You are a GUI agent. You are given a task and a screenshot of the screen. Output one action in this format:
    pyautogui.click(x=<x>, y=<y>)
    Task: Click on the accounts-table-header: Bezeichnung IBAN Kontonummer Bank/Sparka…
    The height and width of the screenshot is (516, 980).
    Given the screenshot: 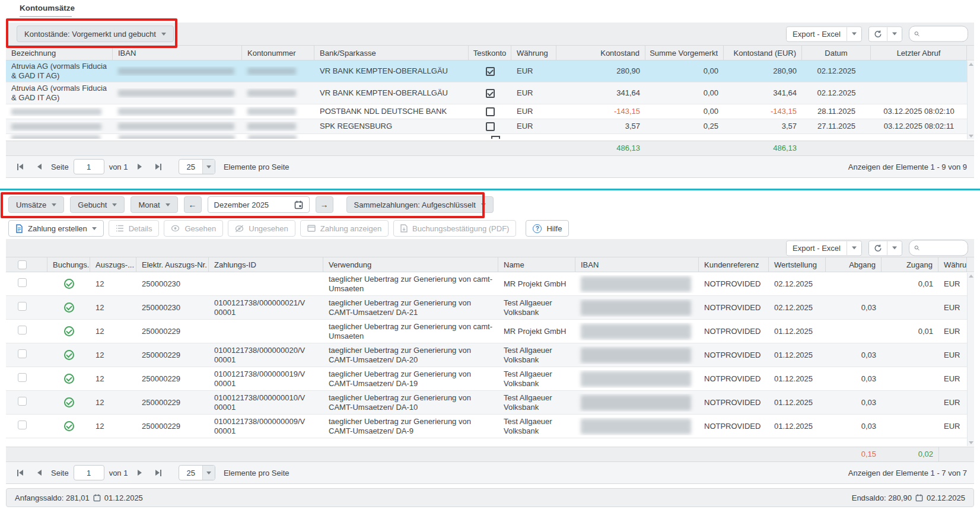 What is the action you would take?
    pyautogui.click(x=490, y=53)
    